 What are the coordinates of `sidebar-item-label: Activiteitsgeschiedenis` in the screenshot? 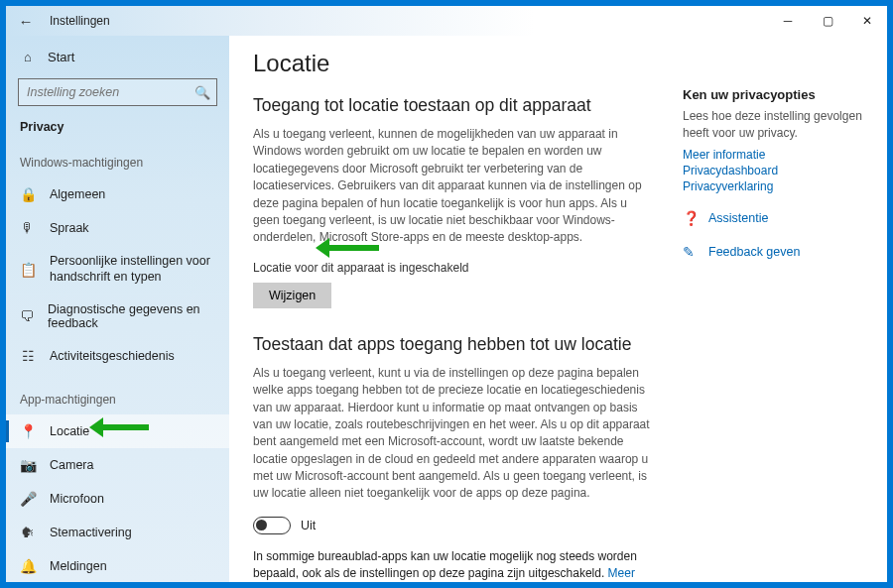 It's located at (112, 356).